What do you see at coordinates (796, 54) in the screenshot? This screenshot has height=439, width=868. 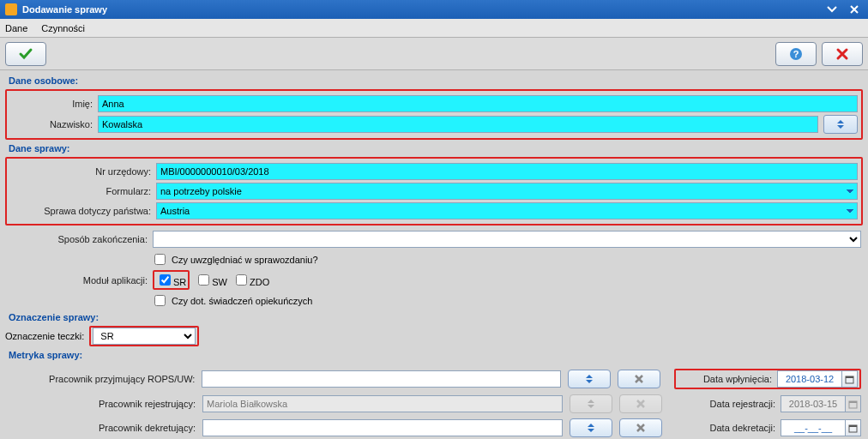 I see `help-button: ?` at bounding box center [796, 54].